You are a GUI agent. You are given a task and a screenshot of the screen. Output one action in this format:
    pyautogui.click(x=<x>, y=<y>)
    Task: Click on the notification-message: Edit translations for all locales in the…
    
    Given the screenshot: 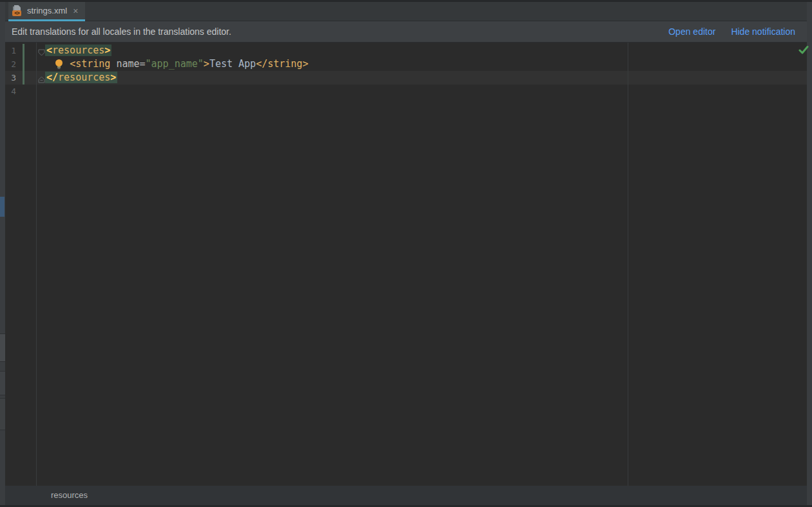 What is the action you would take?
    pyautogui.click(x=340, y=32)
    